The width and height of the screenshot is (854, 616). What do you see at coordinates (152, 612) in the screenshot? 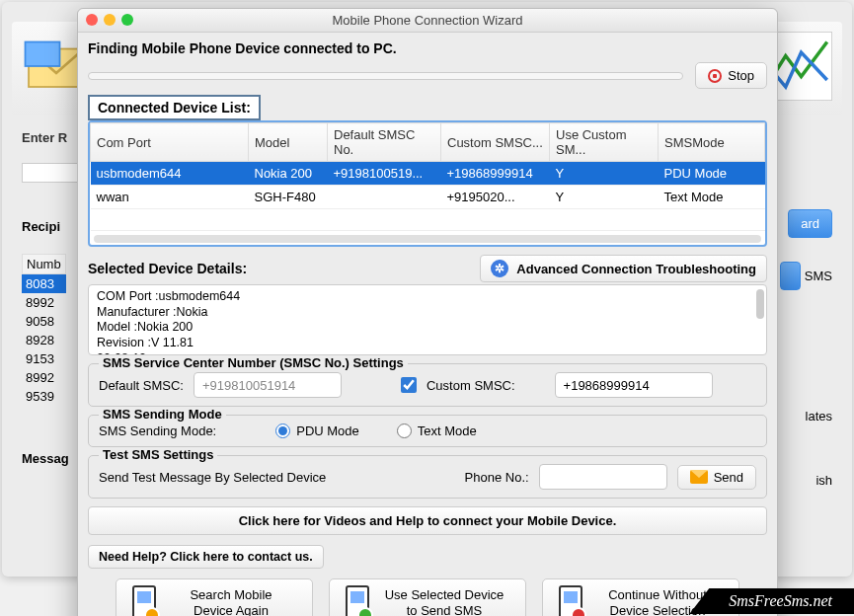
I see `search-badge-icon` at bounding box center [152, 612].